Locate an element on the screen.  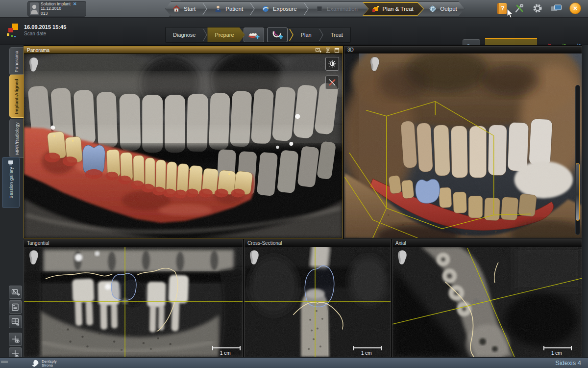
create-report-button is located at coordinates (16, 307).